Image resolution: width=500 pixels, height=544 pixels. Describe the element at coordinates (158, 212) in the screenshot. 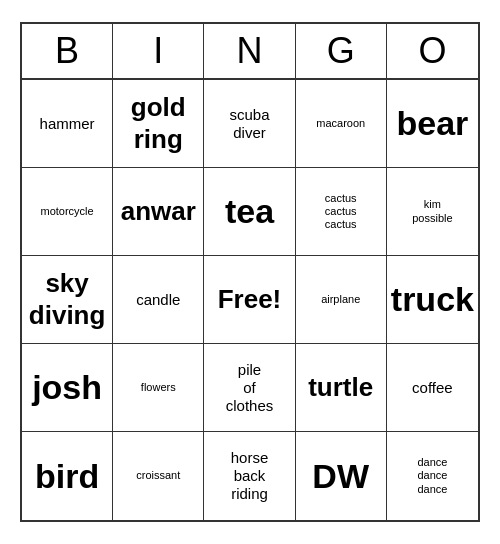

I see `cell-text: anwar` at that location.